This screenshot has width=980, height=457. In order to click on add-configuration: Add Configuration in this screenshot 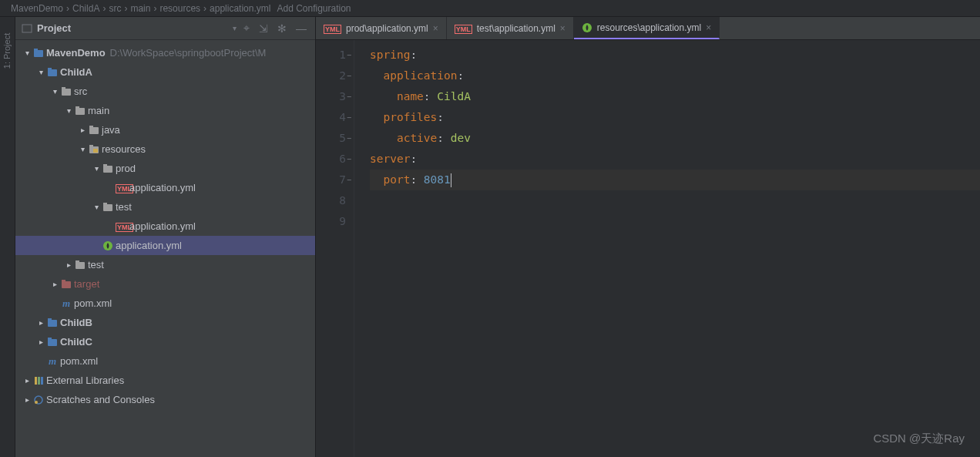, I will do `click(316, 8)`.